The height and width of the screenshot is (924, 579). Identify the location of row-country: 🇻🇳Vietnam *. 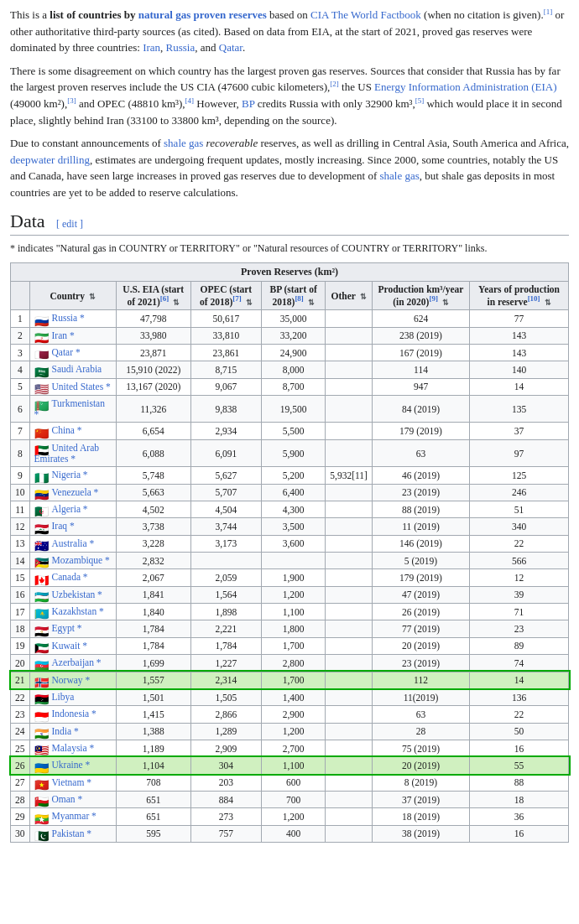
(72, 782).